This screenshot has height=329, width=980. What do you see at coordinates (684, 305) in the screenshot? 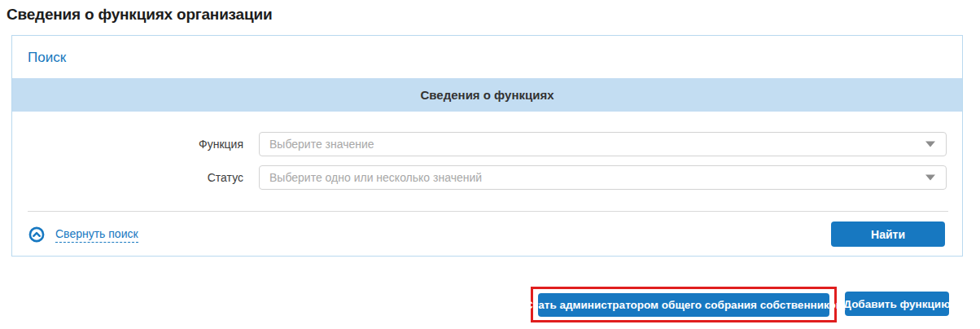
I see `red-highlight-box: Стать администратором общего собрания со…` at bounding box center [684, 305].